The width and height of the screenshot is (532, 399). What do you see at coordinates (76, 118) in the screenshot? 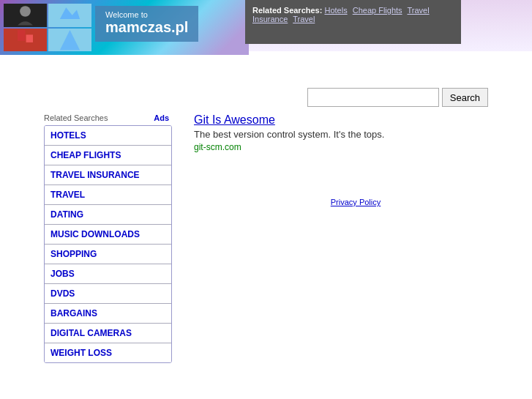
I see `sidebar-label: Related Searches` at bounding box center [76, 118].